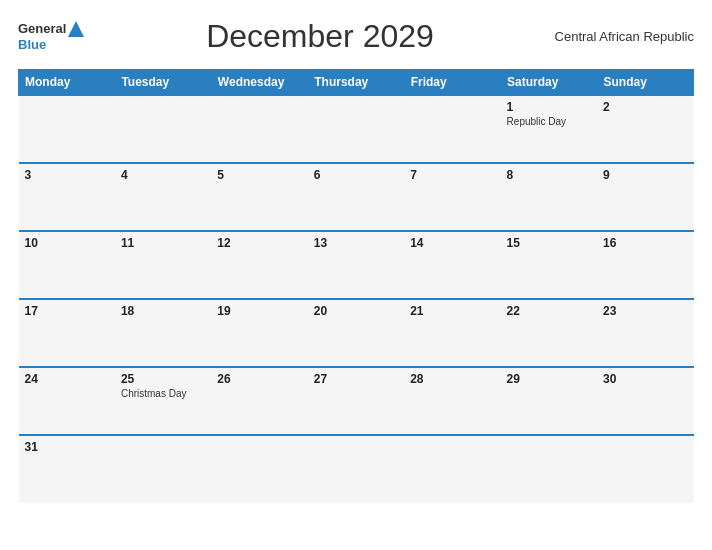  I want to click on day-number: 15, so click(549, 243).